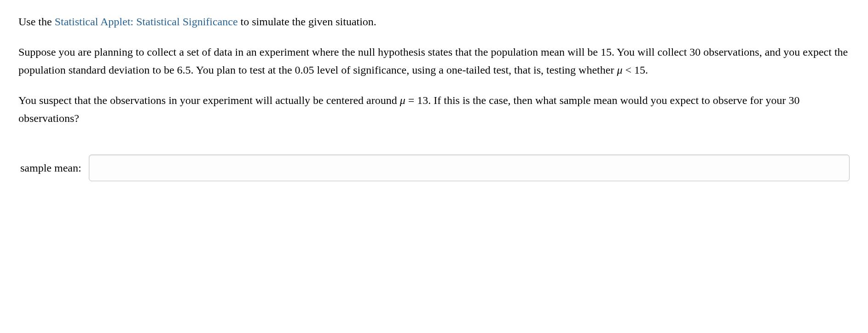  I want to click on intro-pre-text: Use the, so click(37, 22).